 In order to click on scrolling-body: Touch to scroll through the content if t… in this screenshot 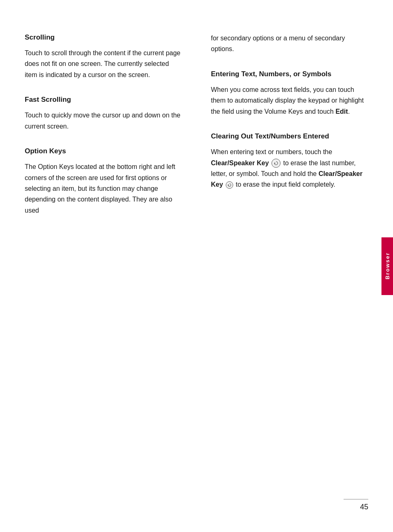, I will do `click(103, 64)`.